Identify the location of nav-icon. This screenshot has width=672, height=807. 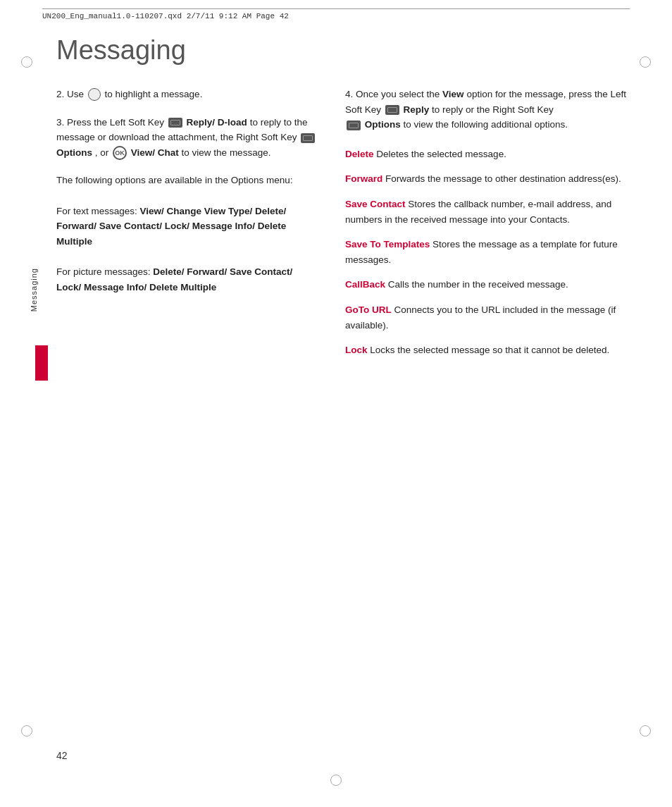
(94, 94).